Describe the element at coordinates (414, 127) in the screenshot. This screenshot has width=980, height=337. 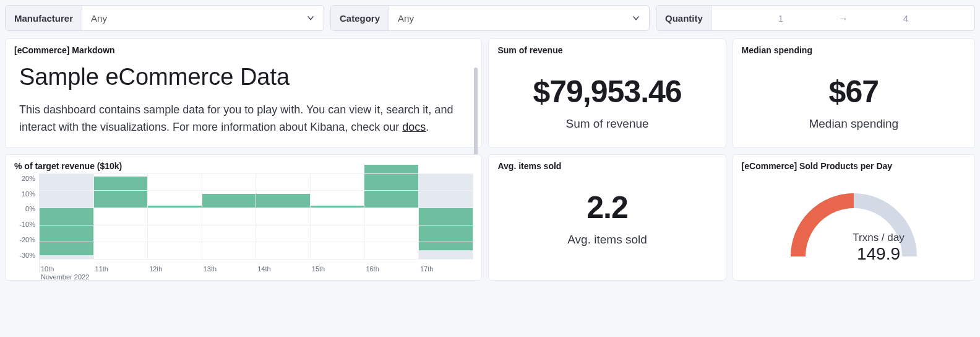
I see `docs-link: docs` at that location.